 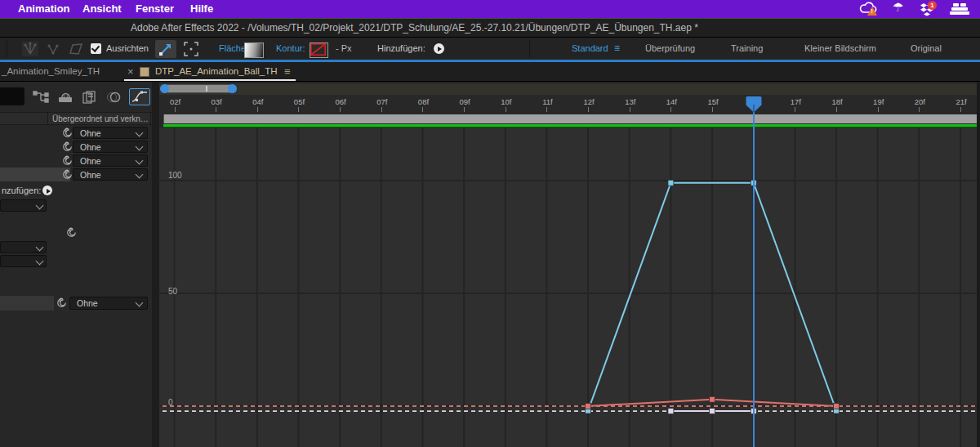 What do you see at coordinates (53, 49) in the screenshot?
I see `vertex-tool-icon` at bounding box center [53, 49].